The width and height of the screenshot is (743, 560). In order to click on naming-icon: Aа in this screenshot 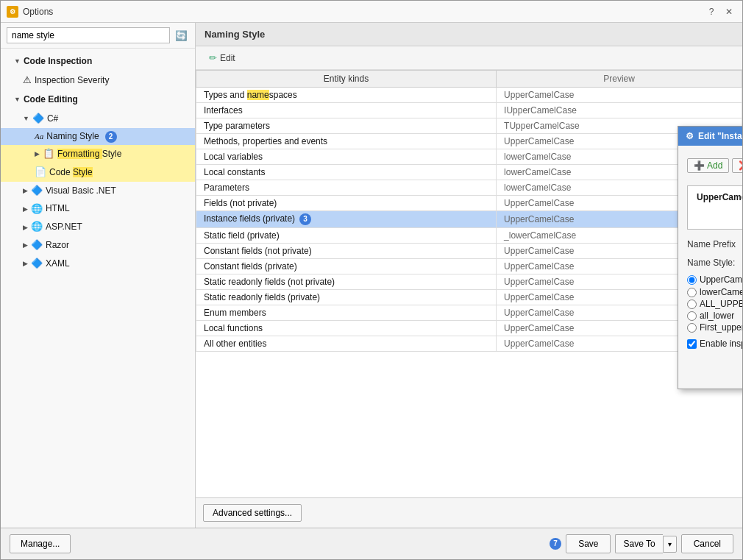, I will do `click(39, 137)`.